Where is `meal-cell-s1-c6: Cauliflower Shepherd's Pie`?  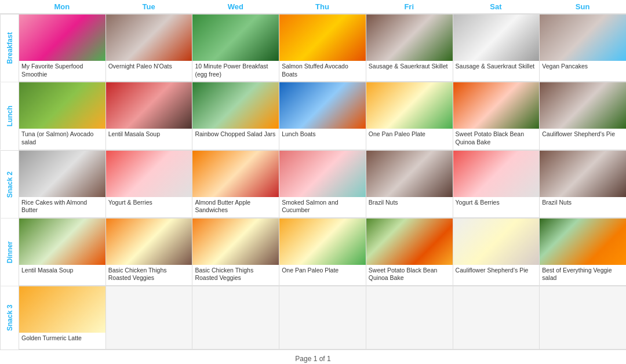
meal-cell-s1-c6: Cauliflower Shepherd's Pie is located at coordinates (583, 114).